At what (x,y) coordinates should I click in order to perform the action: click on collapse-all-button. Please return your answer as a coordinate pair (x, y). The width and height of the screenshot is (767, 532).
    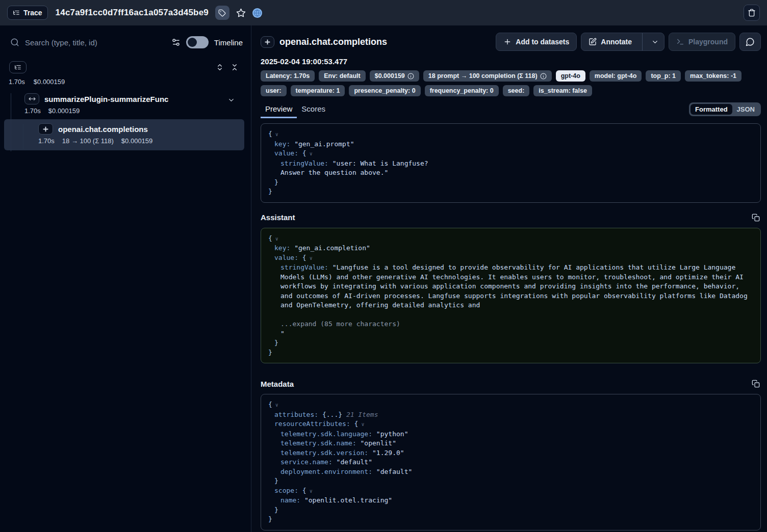
    Looking at the image, I should click on (235, 67).